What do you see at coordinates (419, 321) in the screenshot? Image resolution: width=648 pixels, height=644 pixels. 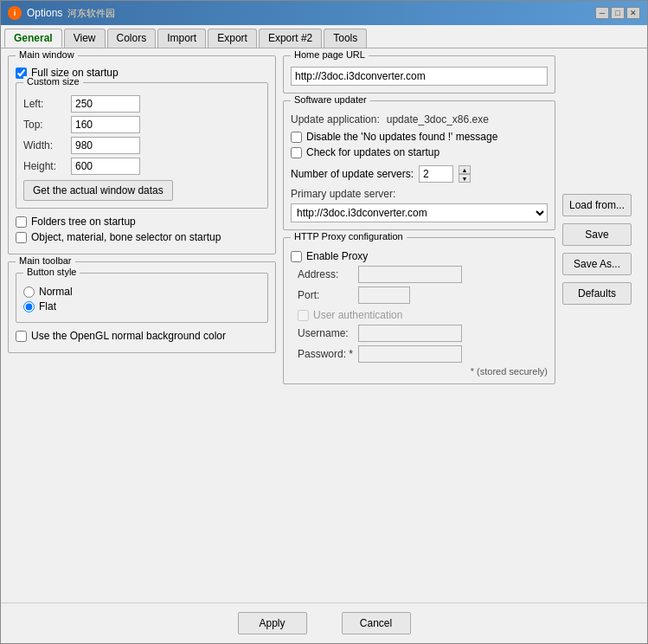 I see `proxy-fields: Address: Port: User authentication` at bounding box center [419, 321].